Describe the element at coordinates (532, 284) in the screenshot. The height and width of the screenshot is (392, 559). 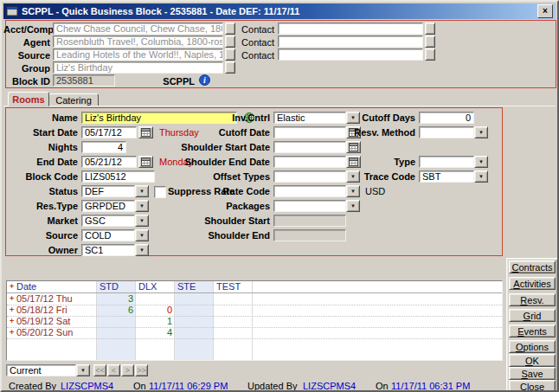
I see `activities-button: Activities` at that location.